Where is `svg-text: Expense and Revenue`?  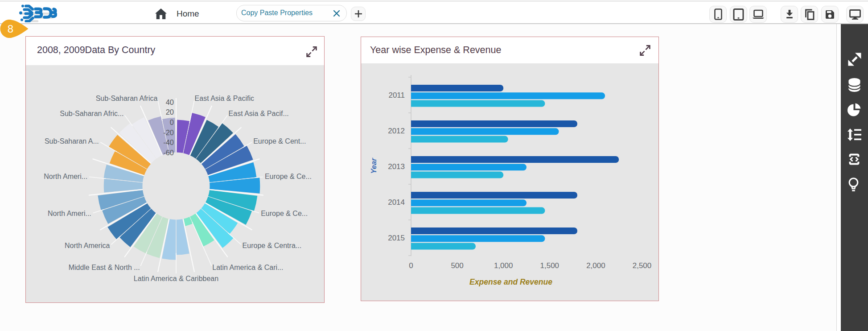 svg-text: Expense and Revenue is located at coordinates (511, 282).